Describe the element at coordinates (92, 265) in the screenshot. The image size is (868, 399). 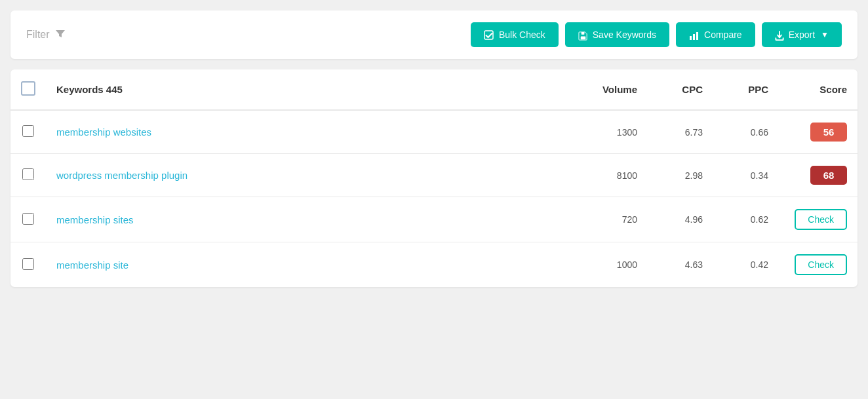
I see `keyword-link: membership site` at that location.